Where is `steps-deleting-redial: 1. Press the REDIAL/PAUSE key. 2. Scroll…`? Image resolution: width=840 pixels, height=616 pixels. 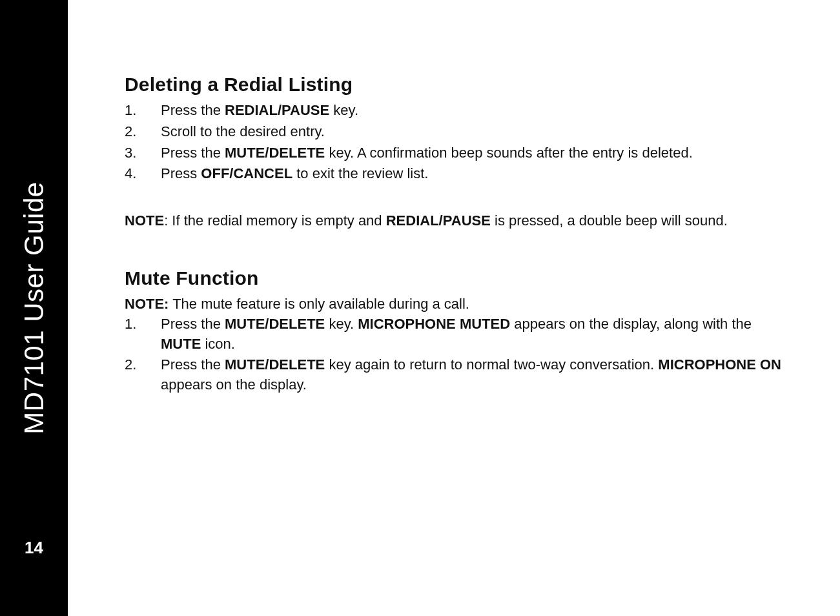
steps-deleting-redial: 1. Press the REDIAL/PAUSE key. 2. Scroll… is located at coordinates (453, 142).